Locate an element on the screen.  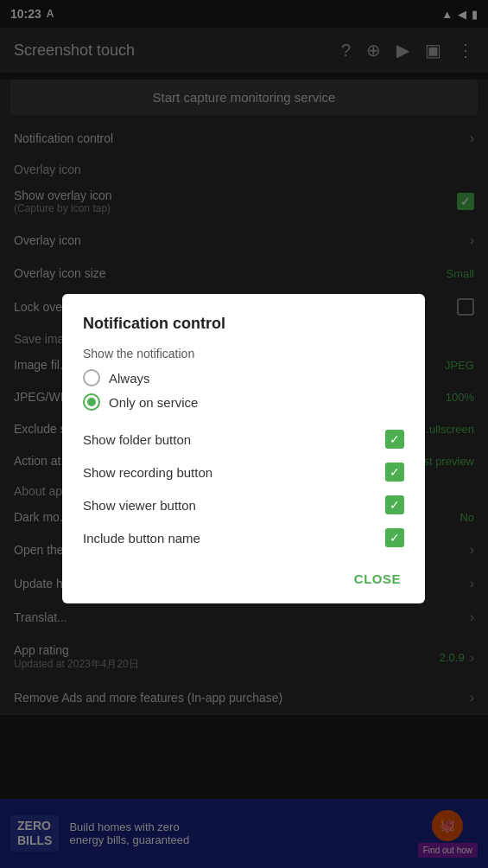
show-viewer-button-checkbox: ✓ is located at coordinates (395, 505).